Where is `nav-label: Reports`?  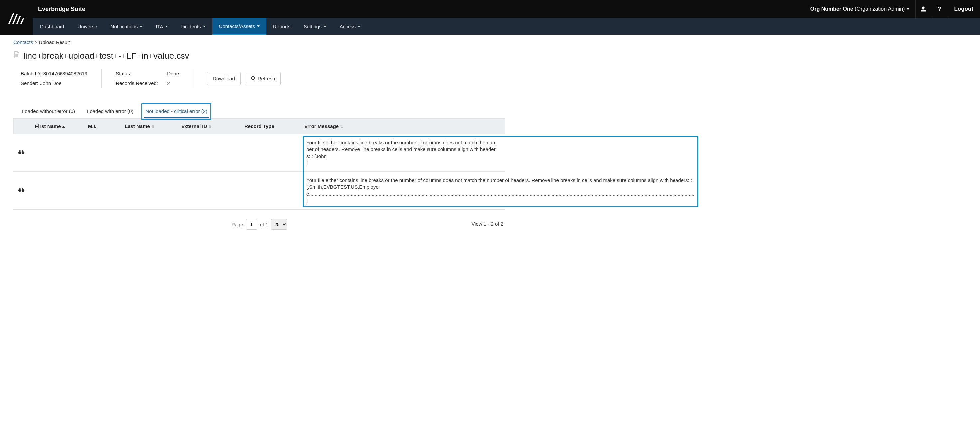
nav-label: Reports is located at coordinates (282, 27).